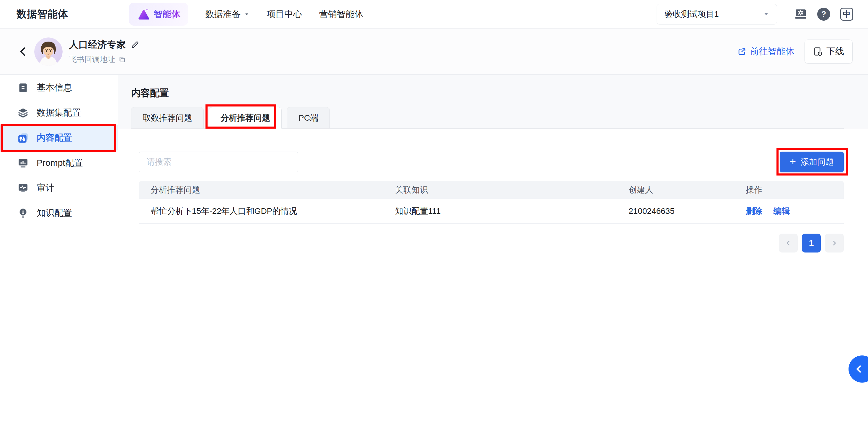  Describe the element at coordinates (487, 93) in the screenshot. I see `page-title: 内容配置` at that location.